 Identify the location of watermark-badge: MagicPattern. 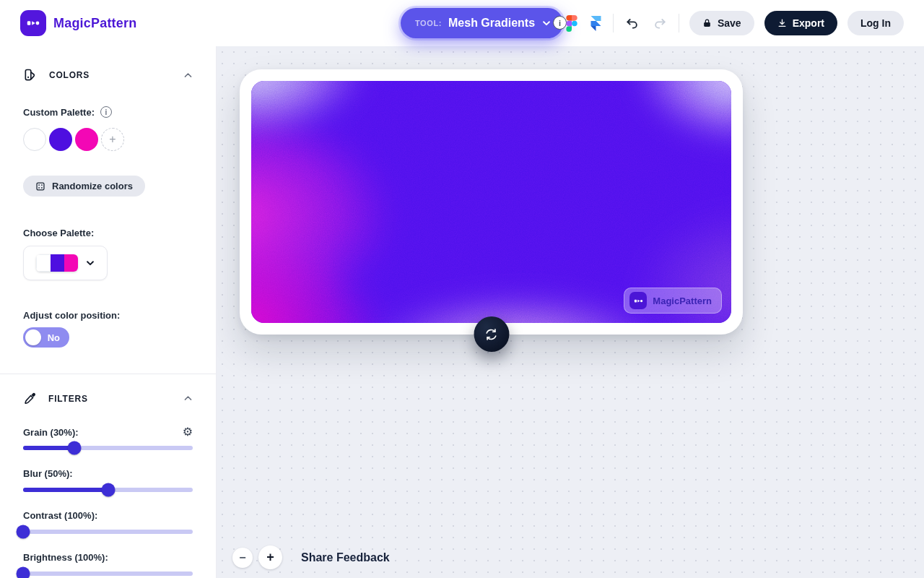
(673, 301).